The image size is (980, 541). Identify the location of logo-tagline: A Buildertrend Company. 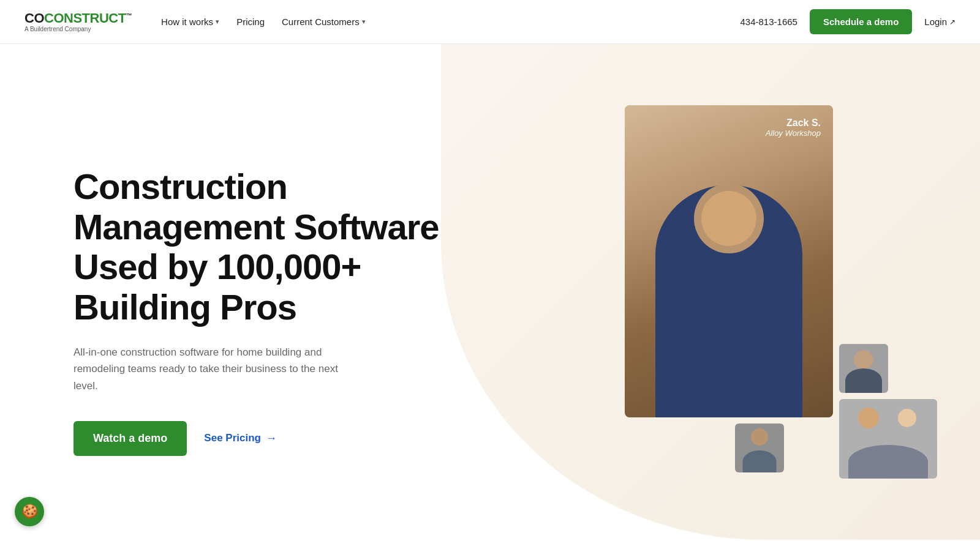
(78, 29).